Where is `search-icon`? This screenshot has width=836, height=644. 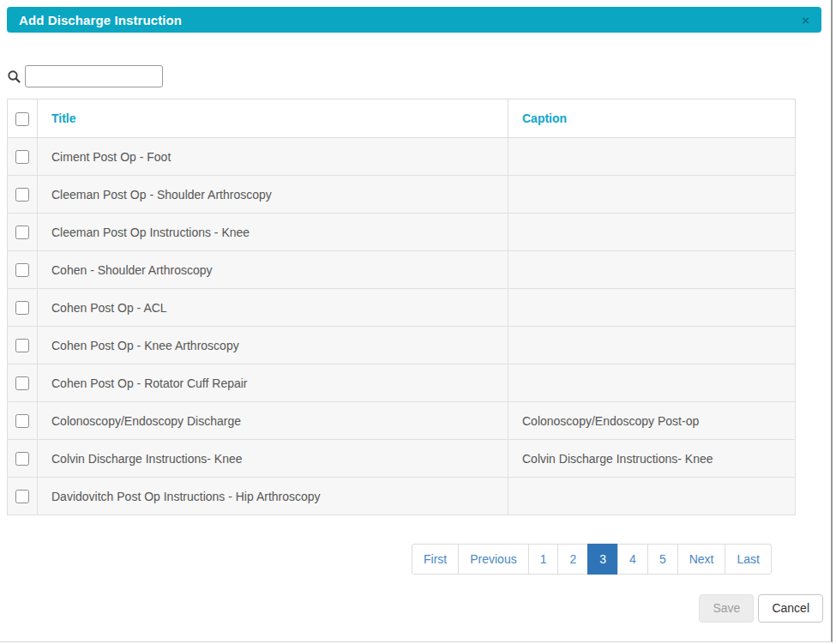 search-icon is located at coordinates (14, 77).